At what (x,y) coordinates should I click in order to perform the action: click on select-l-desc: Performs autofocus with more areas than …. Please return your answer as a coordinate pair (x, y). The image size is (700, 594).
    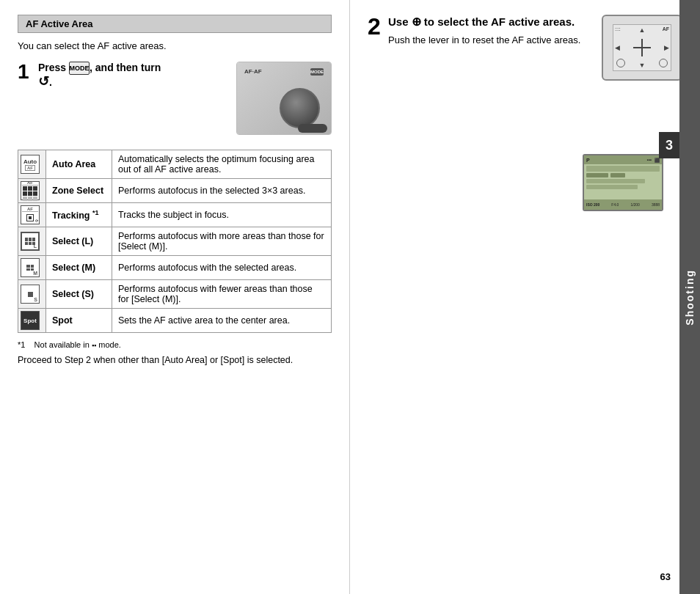
    Looking at the image, I should click on (222, 242).